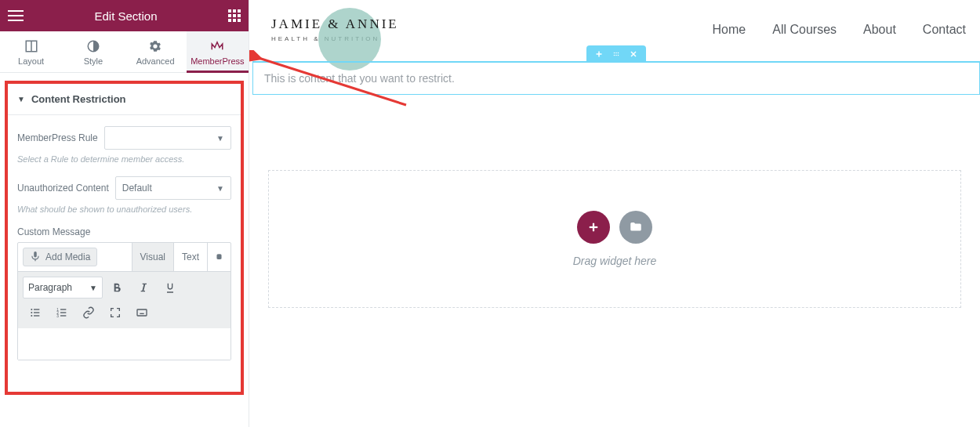 This screenshot has width=980, height=427. I want to click on rule-help: Select a Rule to determine member access…, so click(124, 159).